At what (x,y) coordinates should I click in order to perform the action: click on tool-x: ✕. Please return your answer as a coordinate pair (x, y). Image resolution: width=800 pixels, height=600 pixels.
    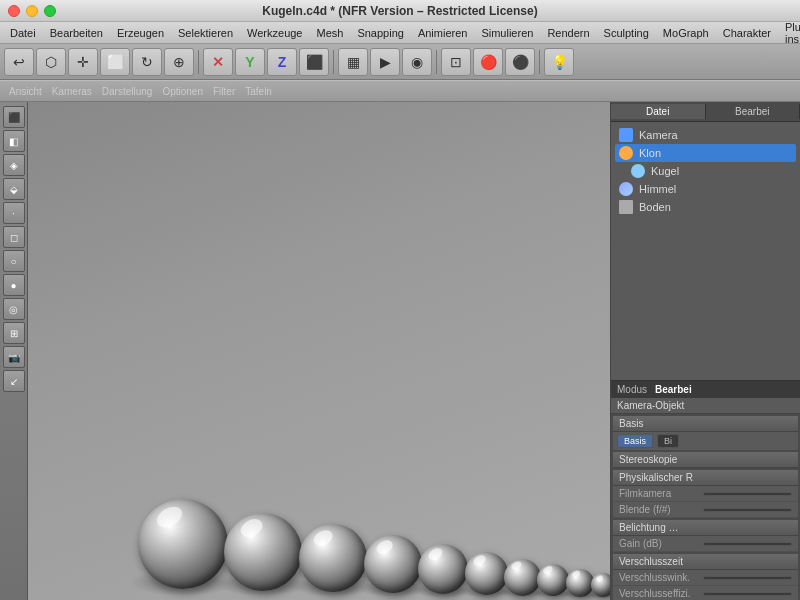
    Looking at the image, I should click on (218, 62).